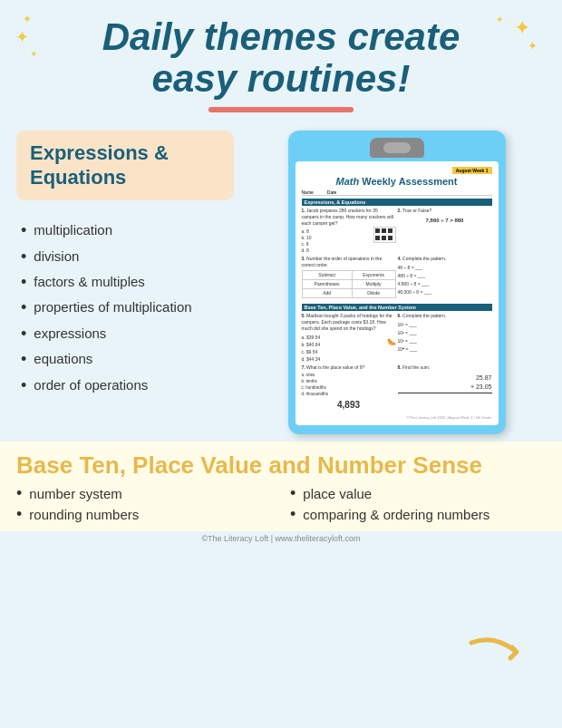  I want to click on list-item: place value, so click(418, 493).